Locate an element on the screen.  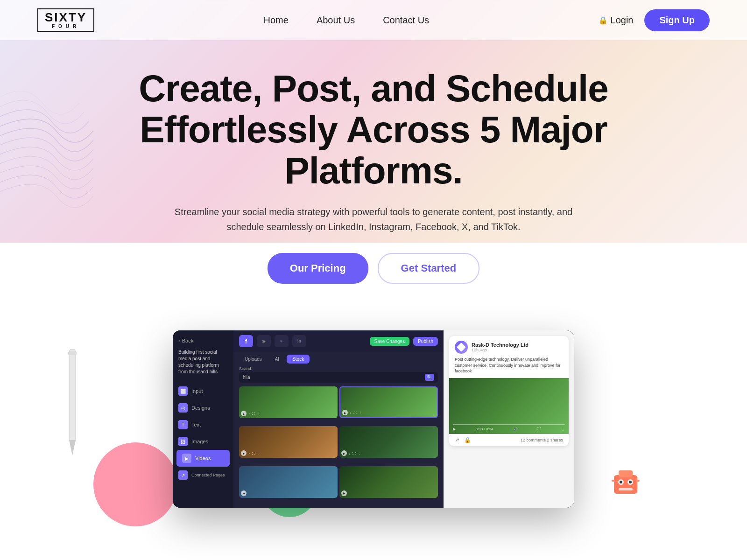
lock-action-icon: 🔒 is located at coordinates (468, 440).